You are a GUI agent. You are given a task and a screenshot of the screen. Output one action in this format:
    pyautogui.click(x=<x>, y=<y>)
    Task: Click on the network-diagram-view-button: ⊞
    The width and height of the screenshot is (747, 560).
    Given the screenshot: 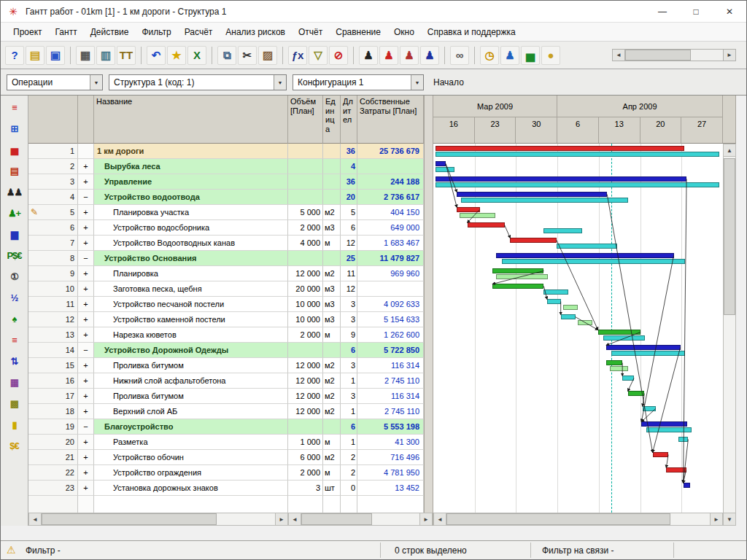 What is the action you would take?
    pyautogui.click(x=15, y=128)
    